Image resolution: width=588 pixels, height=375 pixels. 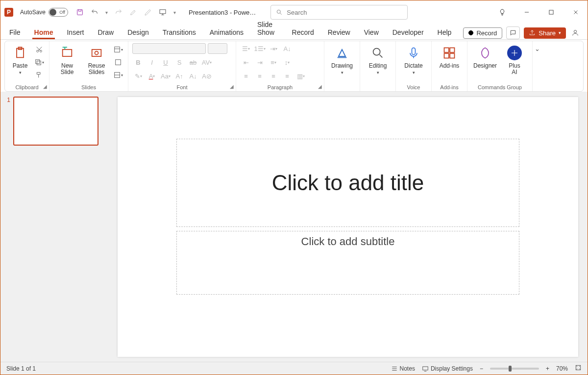 What do you see at coordinates (179, 62) in the screenshot?
I see `shadow-button: S` at bounding box center [179, 62].